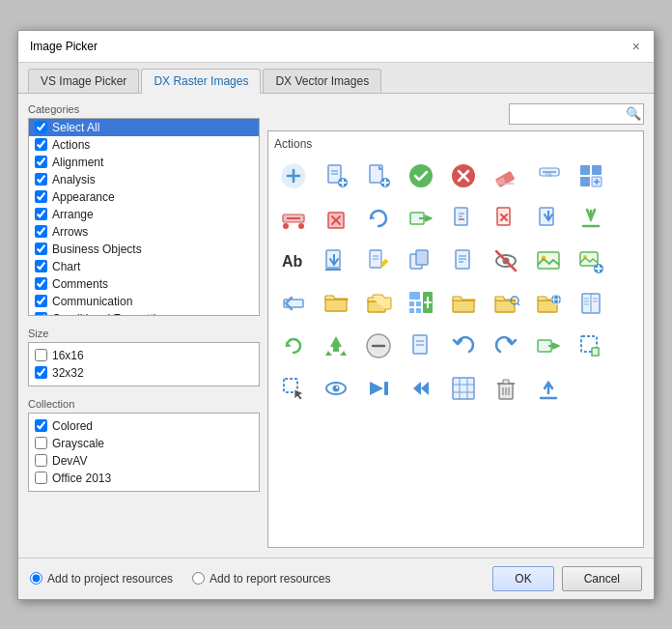 The image size is (672, 629). I want to click on icon-play-next, so click(378, 388).